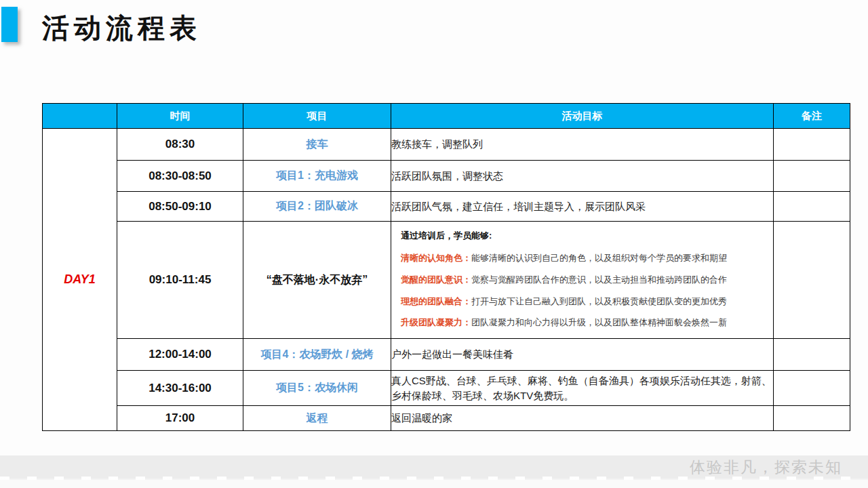 This screenshot has width=868, height=488. Describe the element at coordinates (317, 176) in the screenshot. I see `project-cell: 项目1：充电游戏` at that location.